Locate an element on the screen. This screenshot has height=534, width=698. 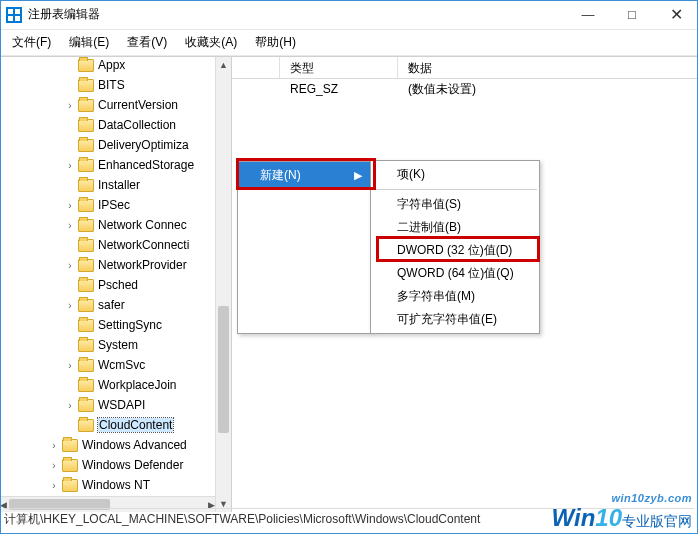
tree-node: Psched is located at coordinates (108, 285).